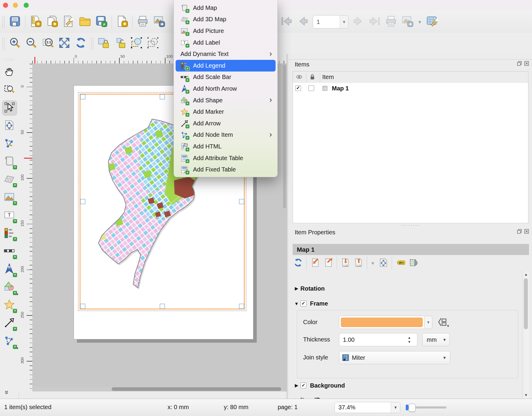 The width and height of the screenshot is (532, 416). I want to click on thickness-spin-buttons: ▲▼, so click(409, 340).